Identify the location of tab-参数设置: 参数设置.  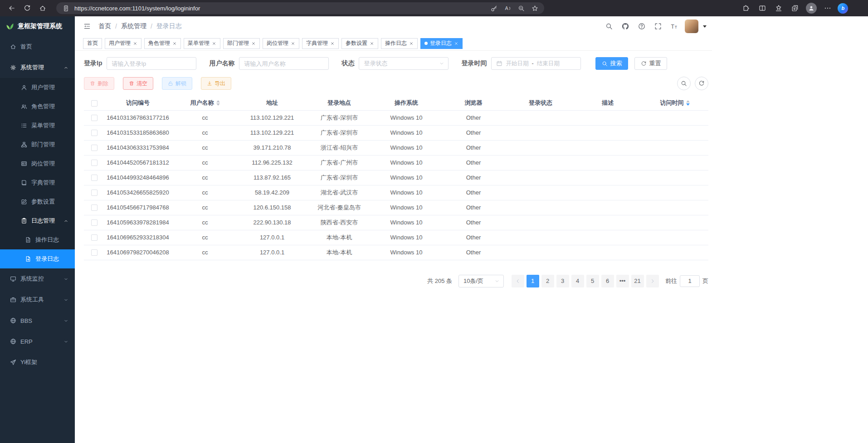
(360, 44).